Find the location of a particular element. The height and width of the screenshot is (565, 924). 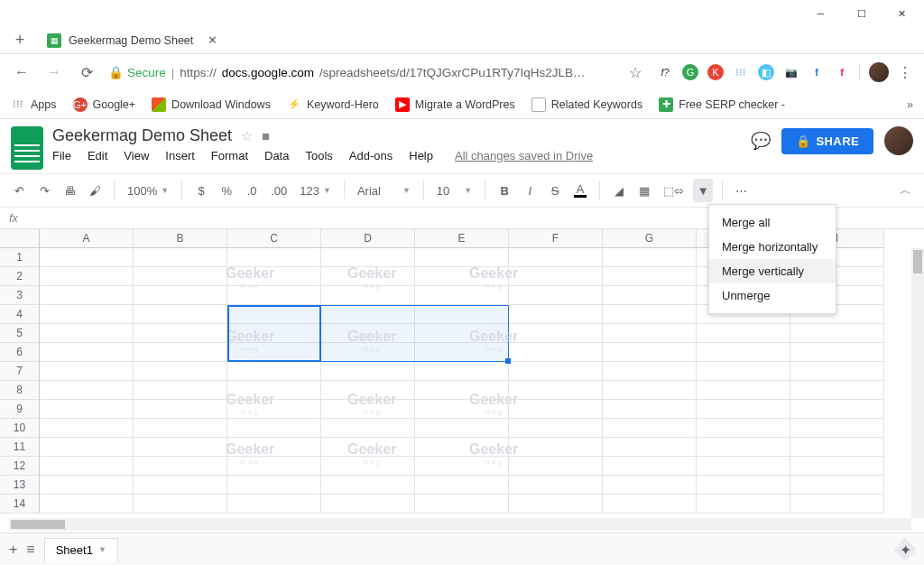

ext-icon: f is located at coordinates (817, 72).